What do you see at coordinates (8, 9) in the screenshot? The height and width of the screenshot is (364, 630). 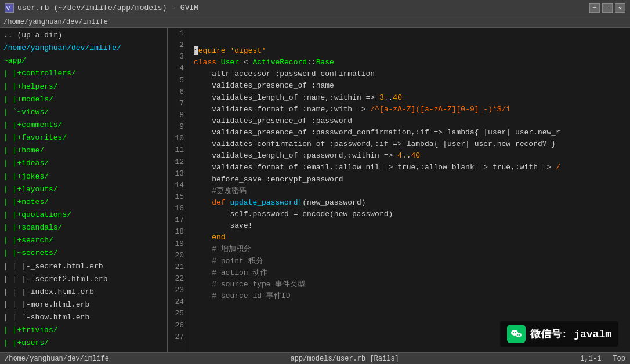 I see `svg-text: V` at bounding box center [8, 9].